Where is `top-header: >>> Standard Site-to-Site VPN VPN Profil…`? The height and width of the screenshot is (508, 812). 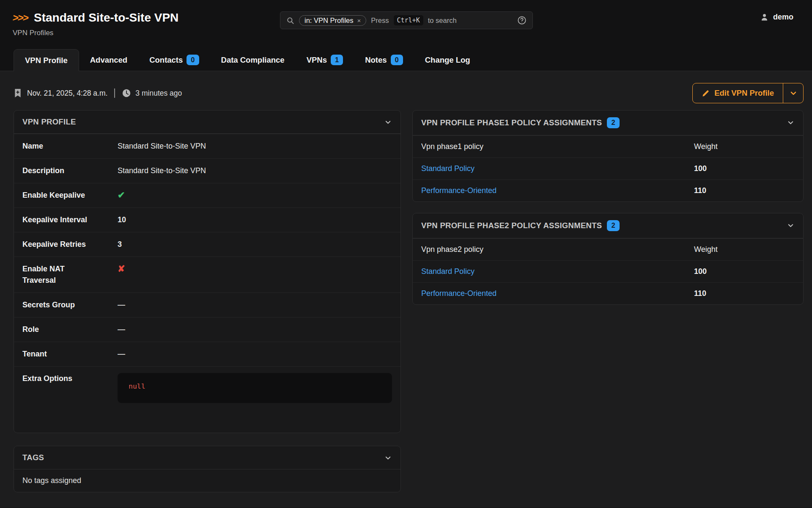 top-header: >>> Standard Site-to-Site VPN VPN Profil… is located at coordinates (406, 25).